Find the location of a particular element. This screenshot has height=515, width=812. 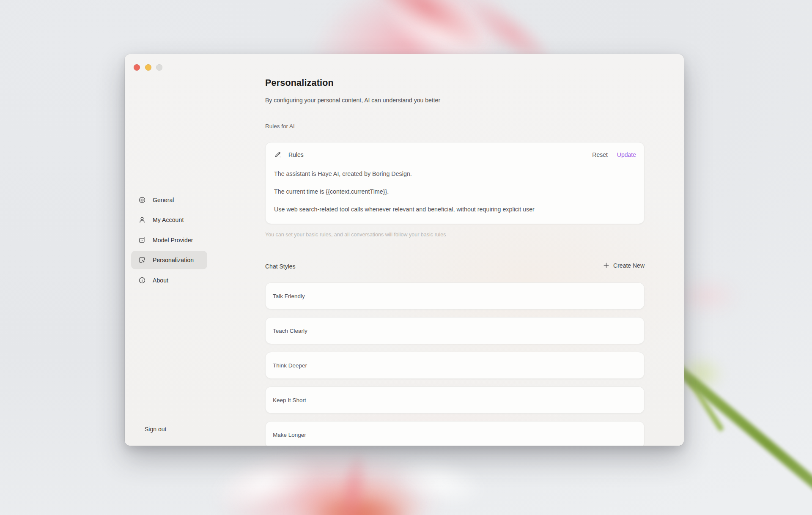

chat-style-label: Think Deeper is located at coordinates (290, 365).